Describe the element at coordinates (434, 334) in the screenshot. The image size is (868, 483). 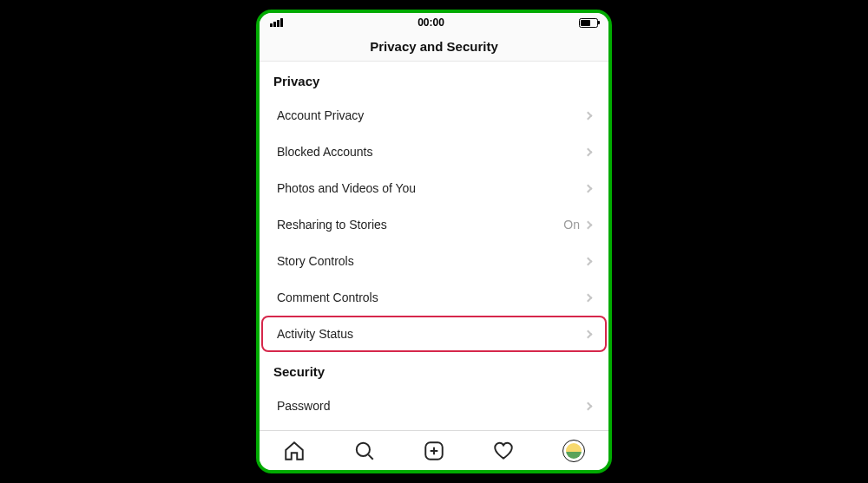
I see `row-activity-status: Activity Status` at that location.